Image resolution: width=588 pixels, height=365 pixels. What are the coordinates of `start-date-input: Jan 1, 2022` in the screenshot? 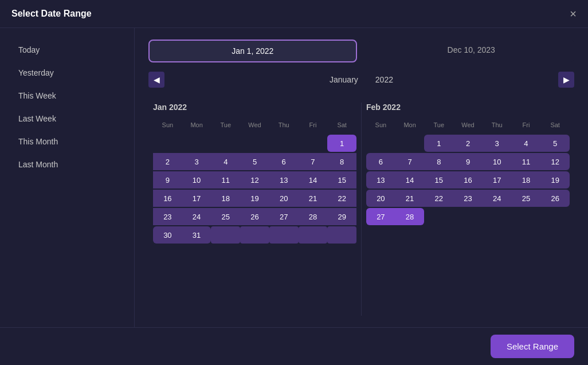 It's located at (253, 51).